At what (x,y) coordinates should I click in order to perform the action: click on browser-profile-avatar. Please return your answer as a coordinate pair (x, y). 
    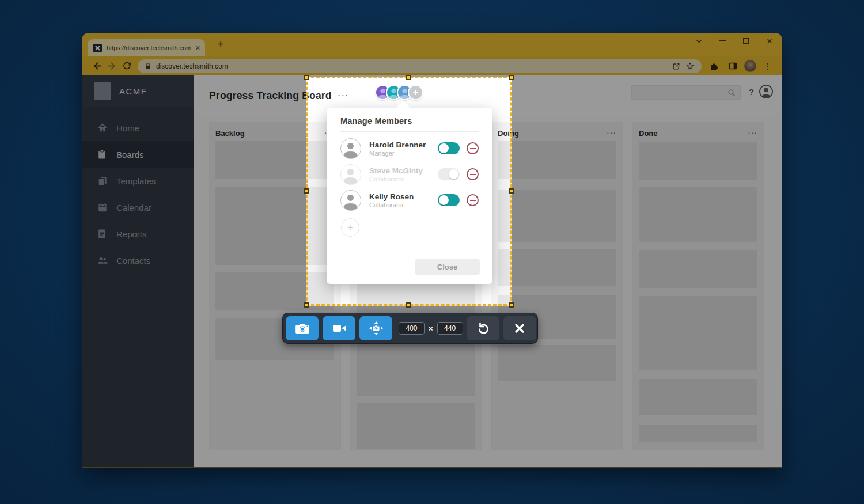
    Looking at the image, I should click on (750, 66).